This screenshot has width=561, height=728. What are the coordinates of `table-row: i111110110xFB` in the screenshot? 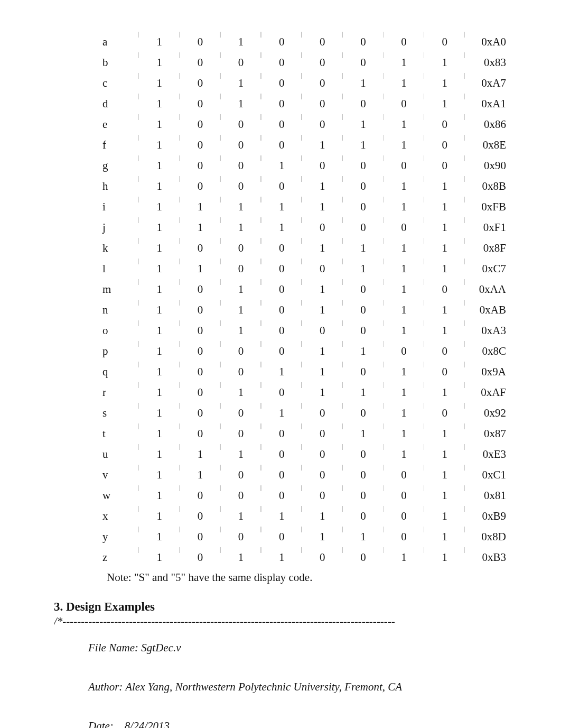 It's located at (304, 207).